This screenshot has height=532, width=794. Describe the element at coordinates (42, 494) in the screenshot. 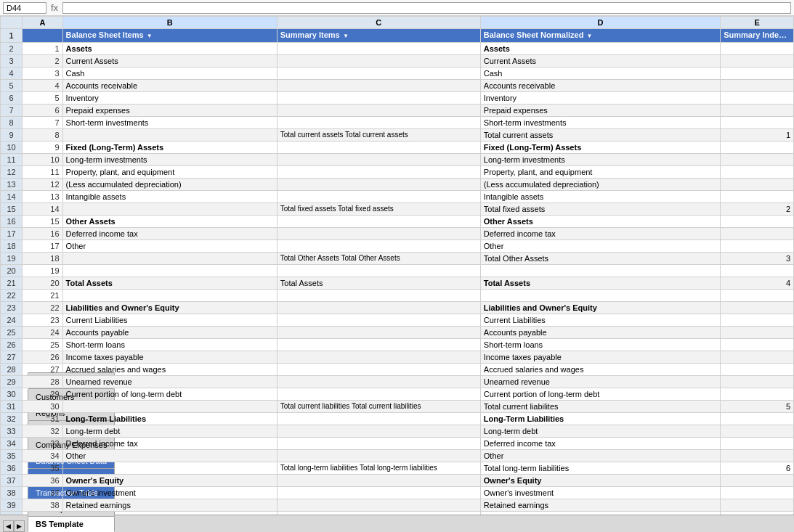

I see `cell-a: 37` at that location.